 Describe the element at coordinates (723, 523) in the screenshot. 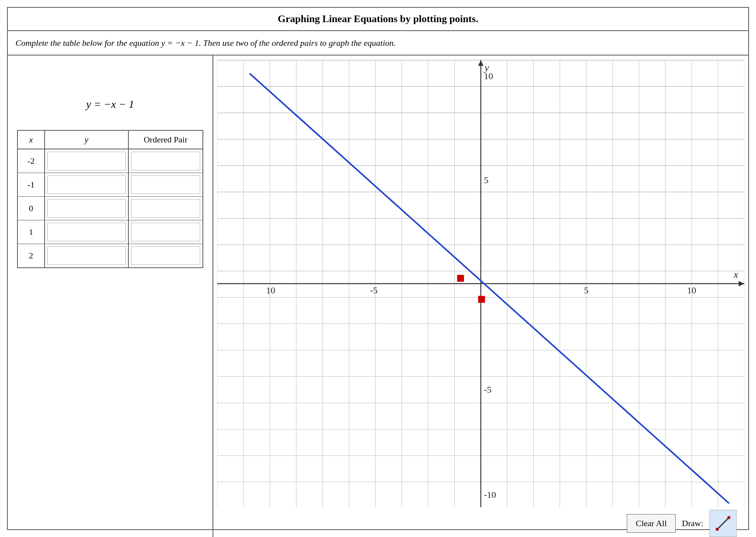

I see `pencil-icon` at that location.